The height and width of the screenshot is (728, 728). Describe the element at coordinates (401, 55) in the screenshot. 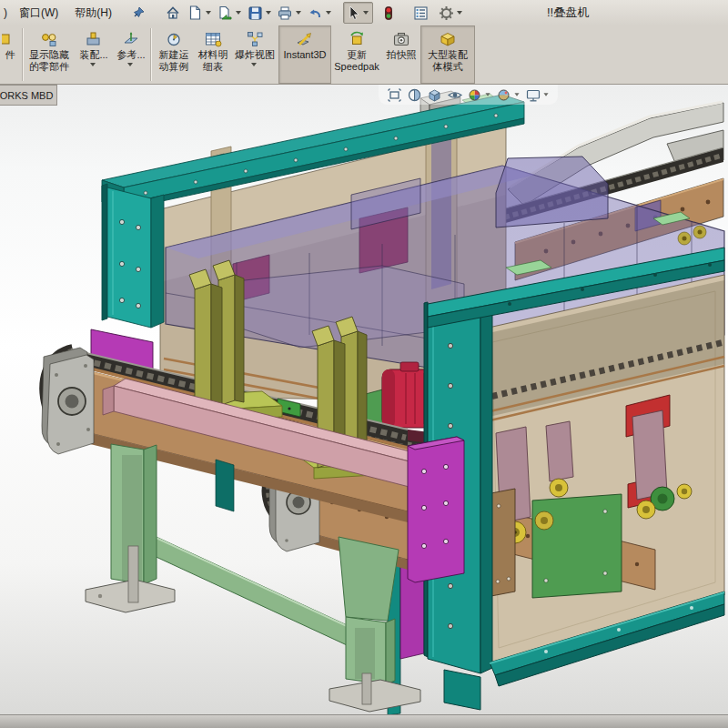

I see `ribbon-button-take-snapshot: 拍快照` at that location.